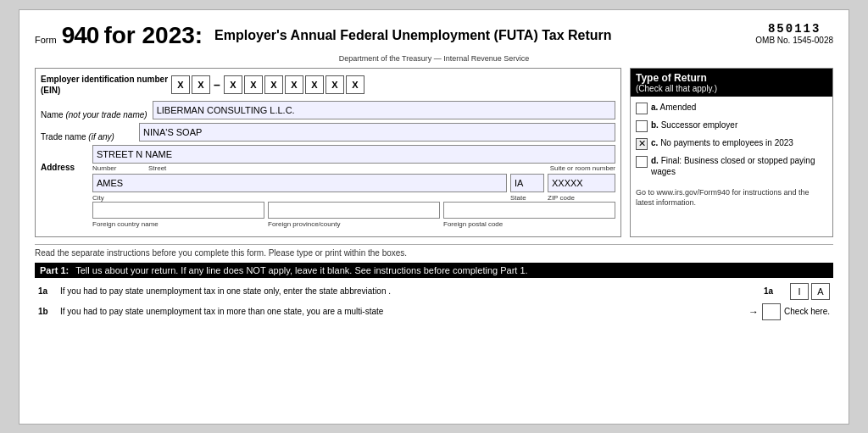  Describe the element at coordinates (181, 85) in the screenshot. I see `ein-box-1: X` at that location.